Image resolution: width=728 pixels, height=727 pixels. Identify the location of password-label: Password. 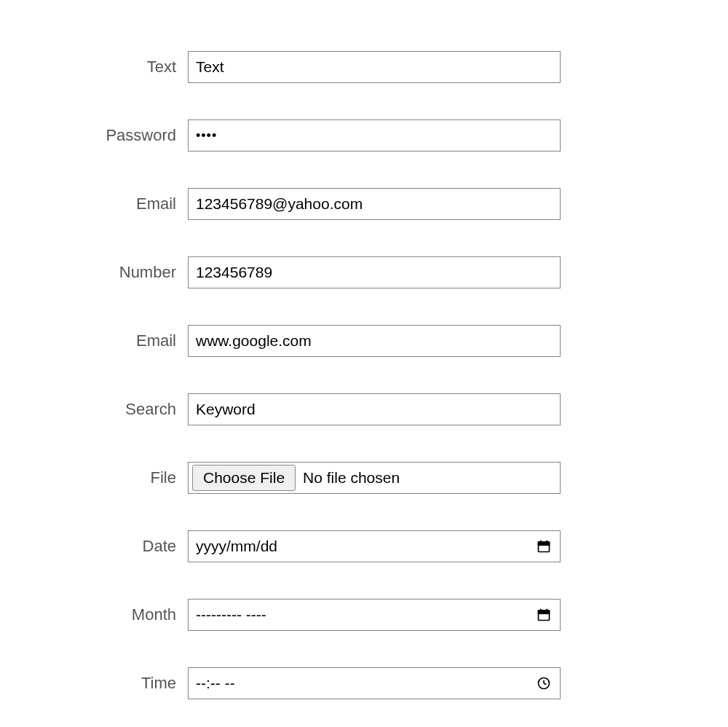
(94, 135).